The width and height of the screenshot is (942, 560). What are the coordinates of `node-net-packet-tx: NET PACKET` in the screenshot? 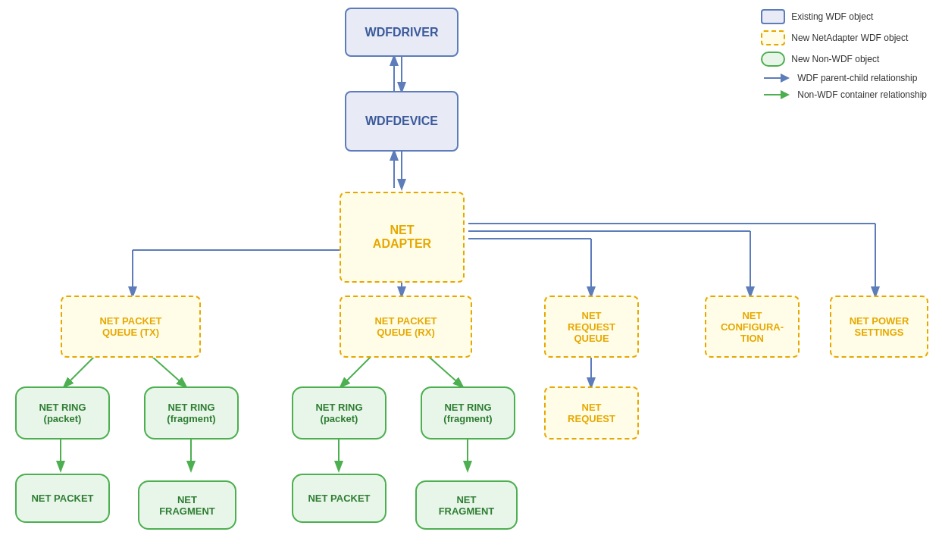 It's located at (62, 499).